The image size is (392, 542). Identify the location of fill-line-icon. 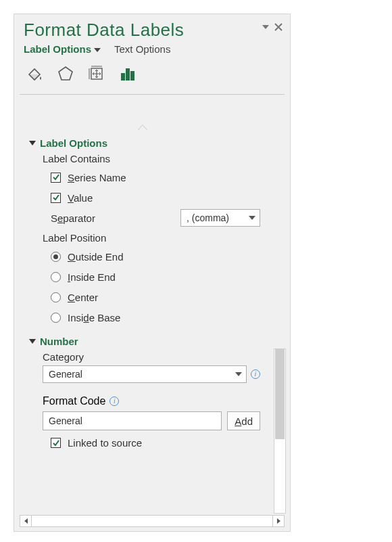
(34, 74).